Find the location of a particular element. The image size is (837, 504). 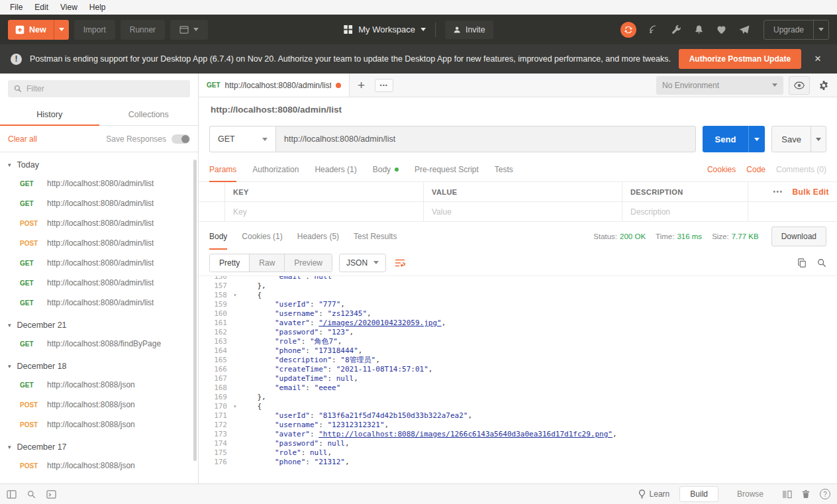

params-more-icon: ••• is located at coordinates (777, 192).